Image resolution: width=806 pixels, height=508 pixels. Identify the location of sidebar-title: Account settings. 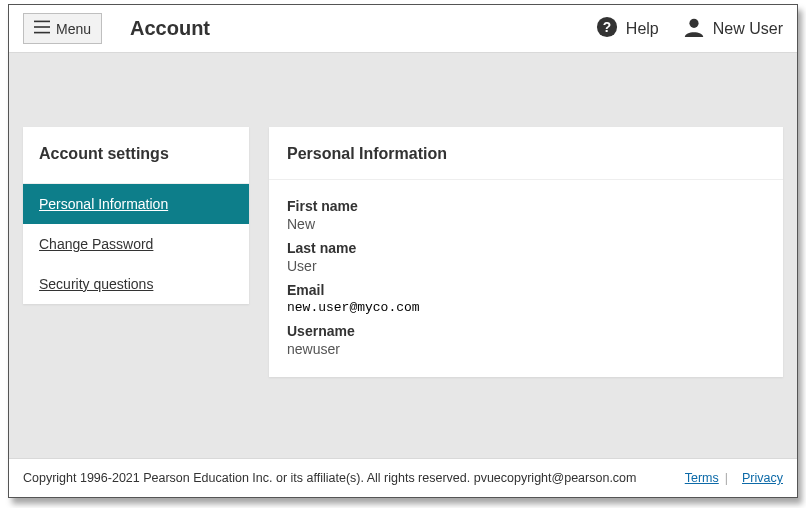
(136, 156).